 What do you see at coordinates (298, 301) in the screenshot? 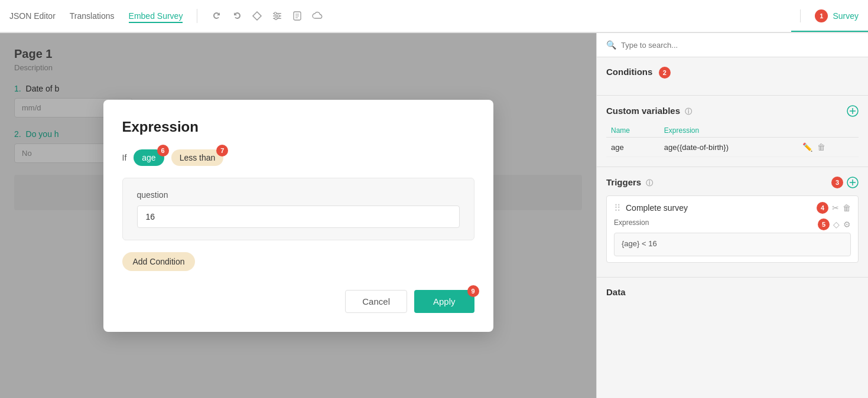
I see `modal-footer: Cancel Apply 9` at bounding box center [298, 301].